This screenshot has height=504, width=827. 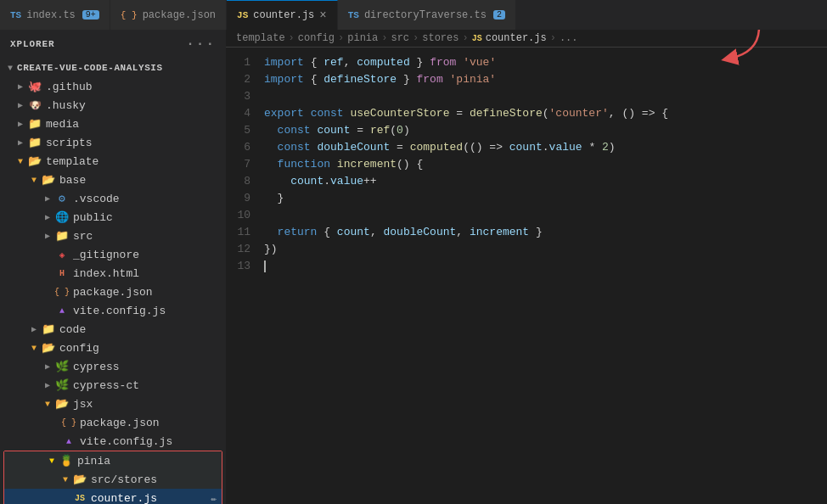 What do you see at coordinates (526, 249) in the screenshot?
I see `code-line-12: 12 })` at bounding box center [526, 249].